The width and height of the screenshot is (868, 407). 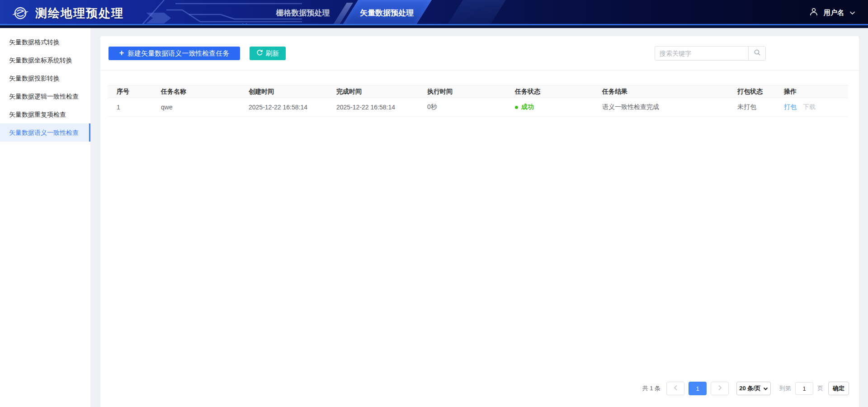 I want to click on page-size-select: 20 条/页, so click(x=754, y=388).